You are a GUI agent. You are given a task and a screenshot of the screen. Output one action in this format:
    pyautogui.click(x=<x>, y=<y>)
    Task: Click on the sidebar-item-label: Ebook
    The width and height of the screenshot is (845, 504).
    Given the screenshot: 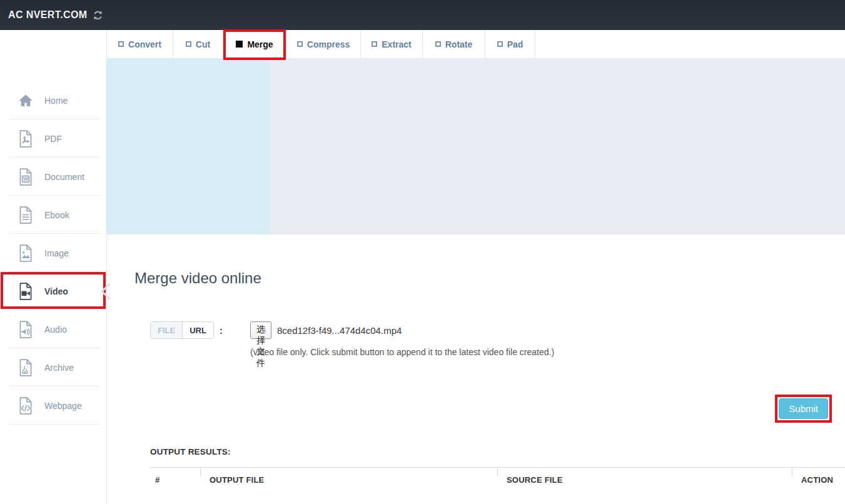 What is the action you would take?
    pyautogui.click(x=57, y=215)
    